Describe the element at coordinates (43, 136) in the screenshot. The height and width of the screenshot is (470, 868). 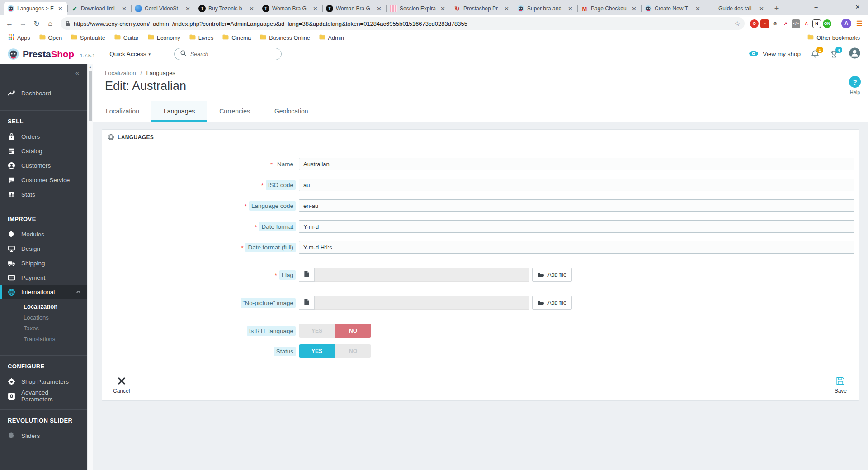
I see `sidebar-item-orders: Orders` at that location.